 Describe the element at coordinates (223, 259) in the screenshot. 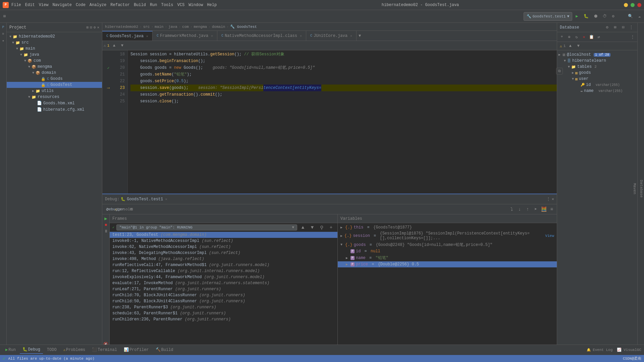

I see `frame-item-4: invoke:498, Method (java.lang.reflect)` at that location.